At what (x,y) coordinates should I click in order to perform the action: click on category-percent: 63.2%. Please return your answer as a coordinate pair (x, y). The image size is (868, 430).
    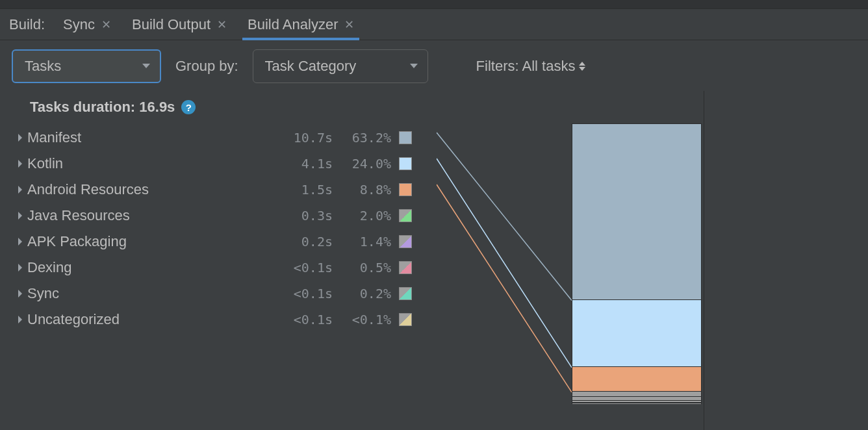
    Looking at the image, I should click on (362, 138).